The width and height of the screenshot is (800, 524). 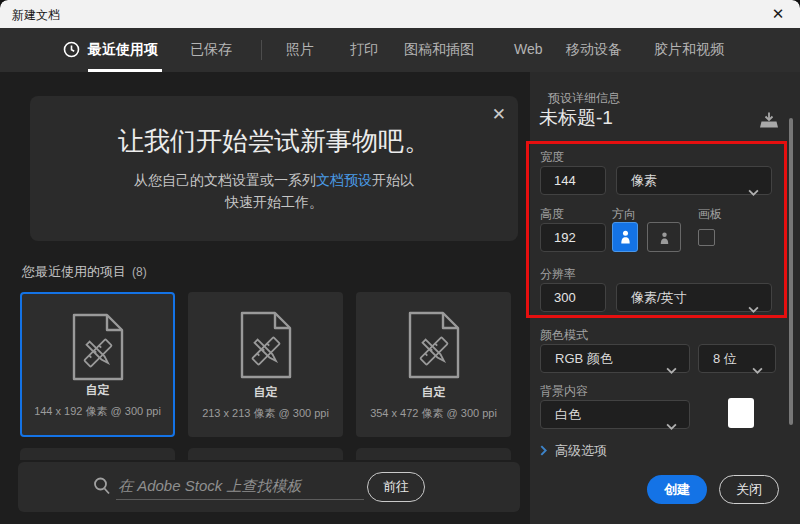 I want to click on height-input, so click(x=573, y=238).